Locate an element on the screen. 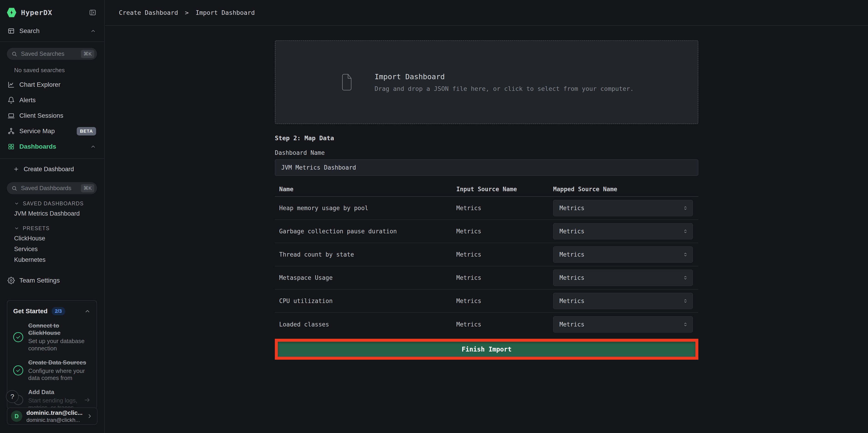 This screenshot has width=868, height=433. get-started-item-connect: Connect to ClickHouse Set up your databa… is located at coordinates (52, 337).